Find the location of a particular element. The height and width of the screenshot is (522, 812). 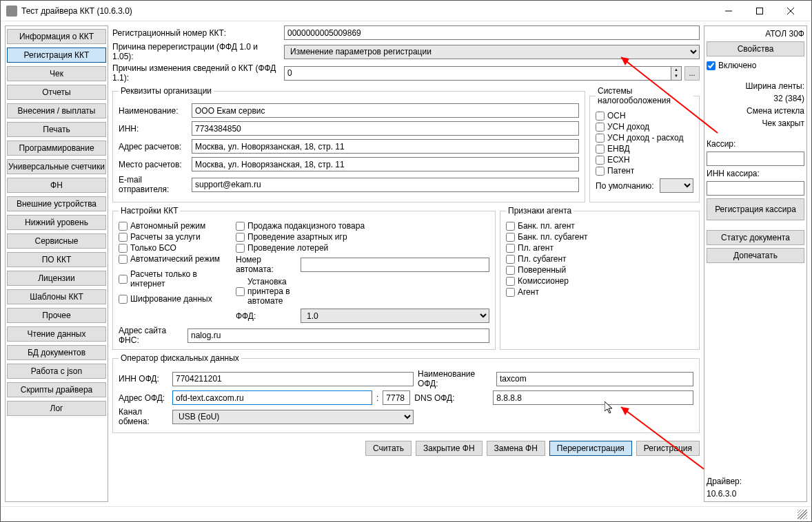

org-addr-input is located at coordinates (385, 146).